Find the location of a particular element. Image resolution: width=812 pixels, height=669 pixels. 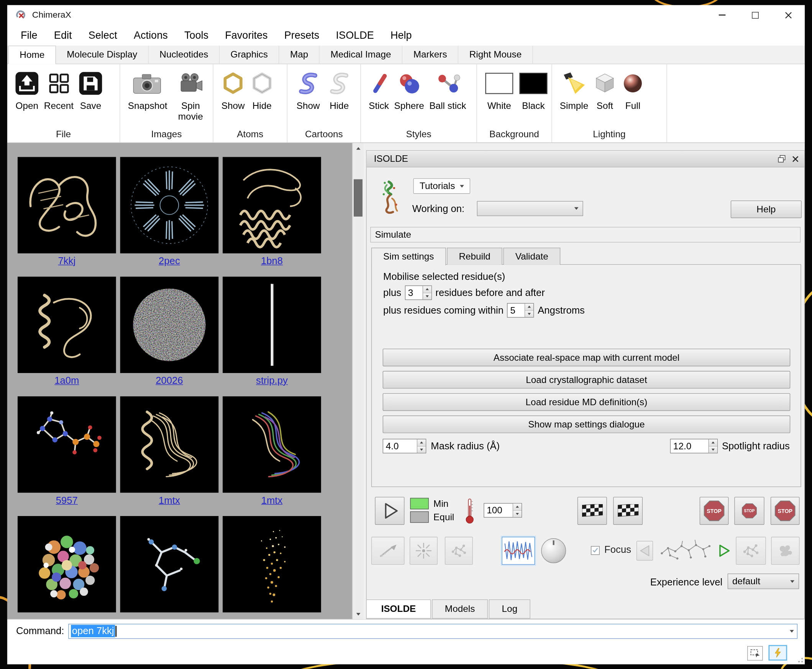

start-sim-button is located at coordinates (390, 511).